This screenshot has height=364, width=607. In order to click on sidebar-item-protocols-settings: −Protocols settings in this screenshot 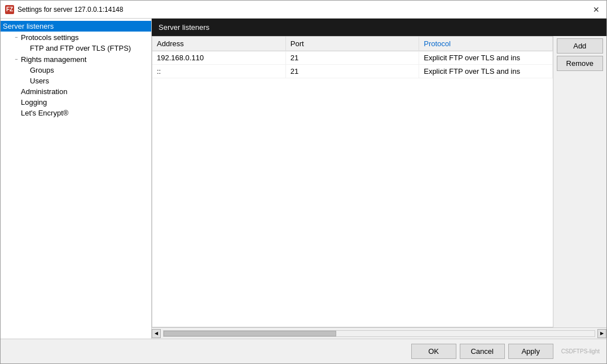, I will do `click(76, 37)`.